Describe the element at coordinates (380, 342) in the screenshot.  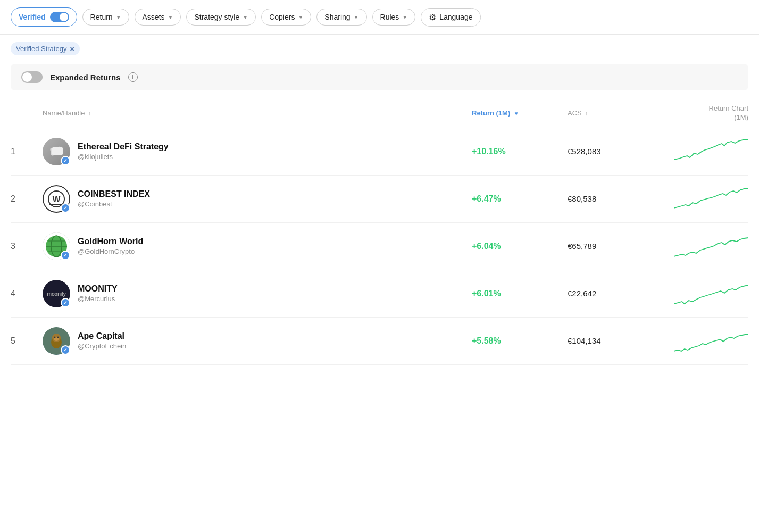
I see `table-row: 5` at that location.